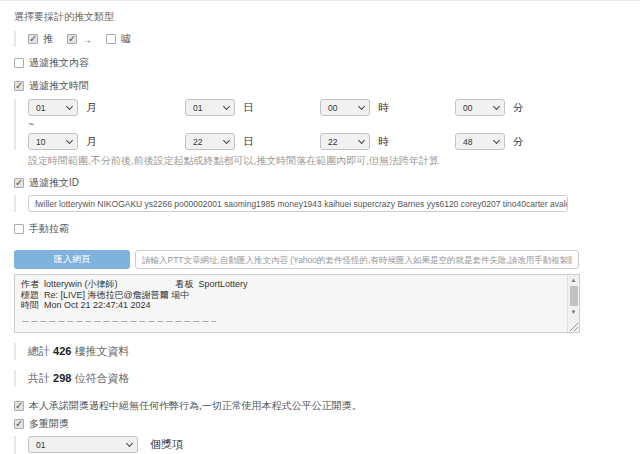 Image resolution: width=640 pixels, height=454 pixels. I want to click on qualified-line: 共計 298 位符合資格, so click(334, 378).